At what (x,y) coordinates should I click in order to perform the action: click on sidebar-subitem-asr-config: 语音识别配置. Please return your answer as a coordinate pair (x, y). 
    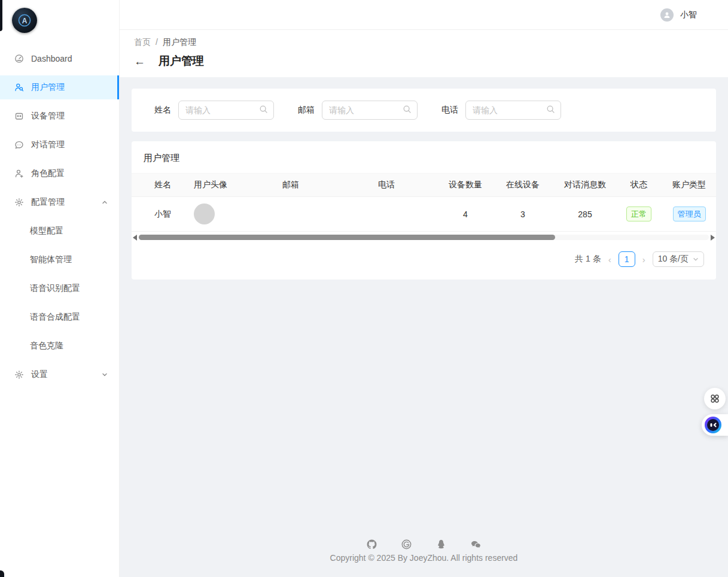
    Looking at the image, I should click on (60, 288).